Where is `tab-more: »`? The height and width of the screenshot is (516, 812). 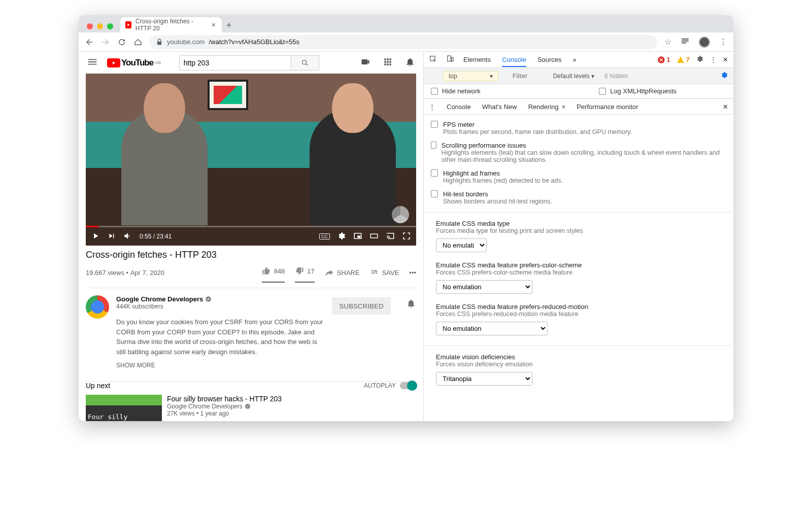
tab-more: » is located at coordinates (574, 60).